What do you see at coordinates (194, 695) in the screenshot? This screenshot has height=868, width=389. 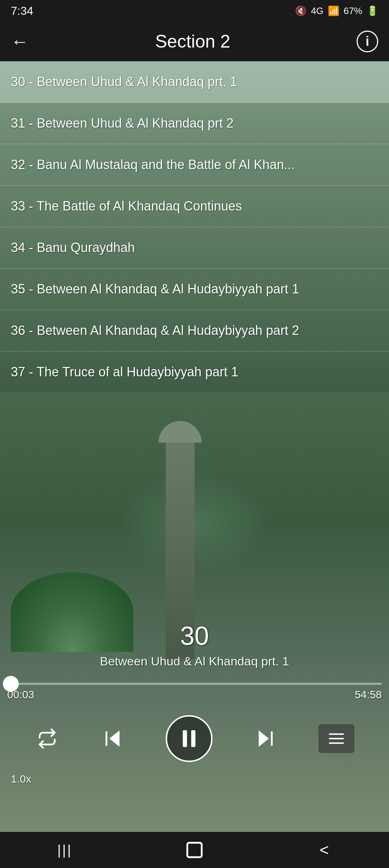 I see `time-labels: 00:03 54:58` at bounding box center [194, 695].